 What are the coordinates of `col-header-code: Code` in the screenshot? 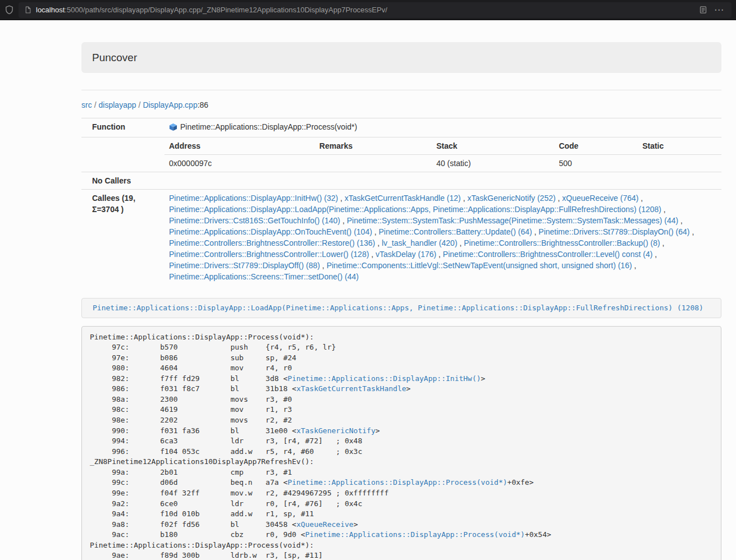 It's located at (596, 146).